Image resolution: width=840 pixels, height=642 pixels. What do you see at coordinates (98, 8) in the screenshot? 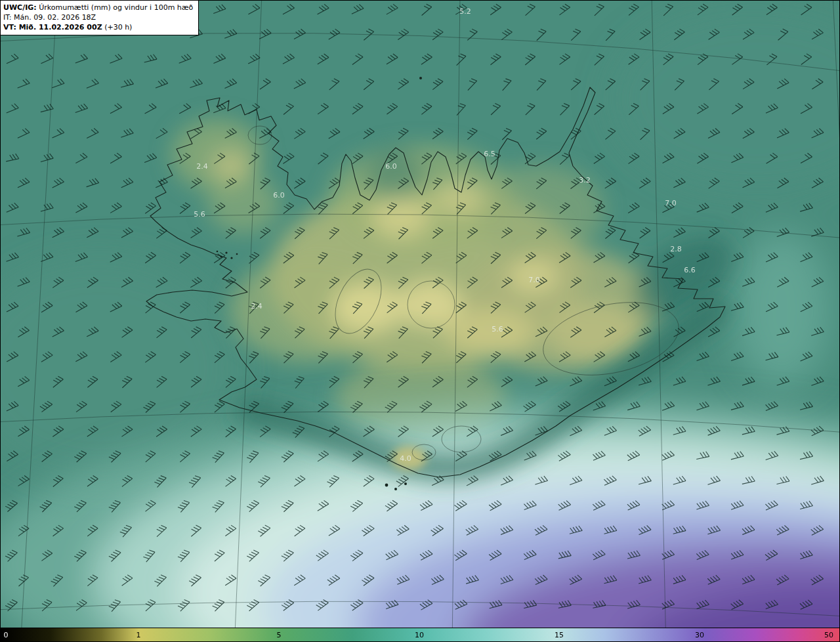
I see `product-line: UWC/IG: Úrkomumætti (mm) og vindur i 100…` at bounding box center [98, 8].